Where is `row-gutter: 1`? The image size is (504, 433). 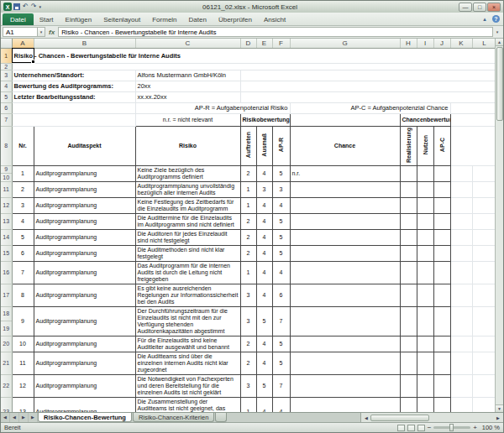 row-gutter: 1 is located at coordinates (7, 55).